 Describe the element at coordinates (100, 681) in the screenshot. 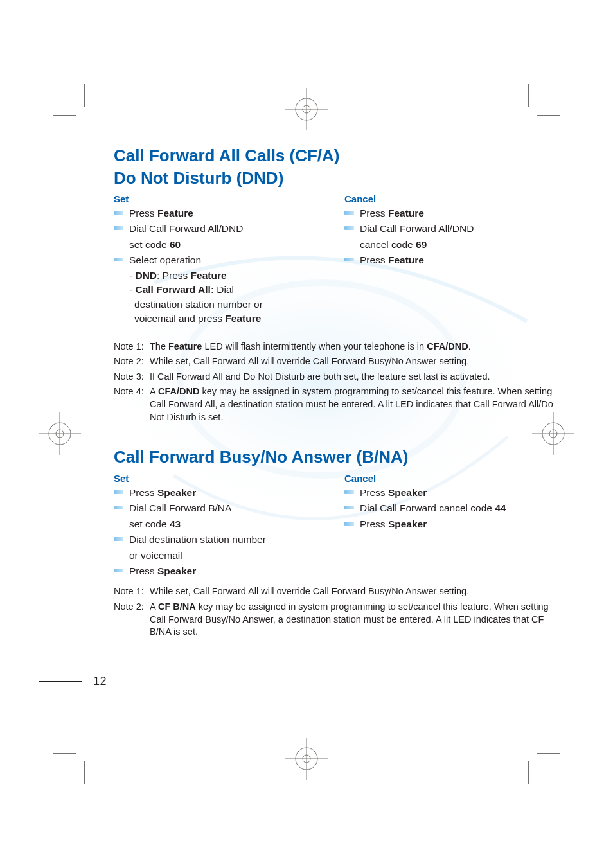

I see `page-number: 12` at that location.